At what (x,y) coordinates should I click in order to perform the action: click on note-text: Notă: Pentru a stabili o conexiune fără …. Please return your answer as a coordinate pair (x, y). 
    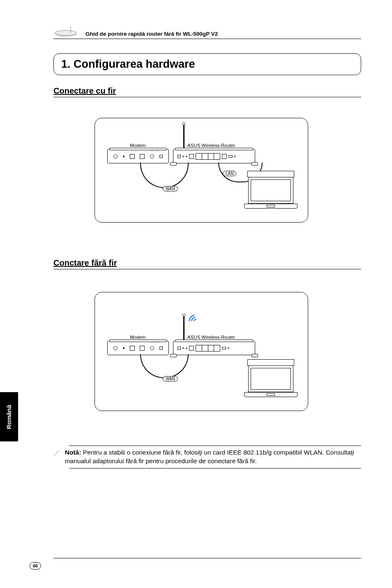
    Looking at the image, I should click on (213, 457).